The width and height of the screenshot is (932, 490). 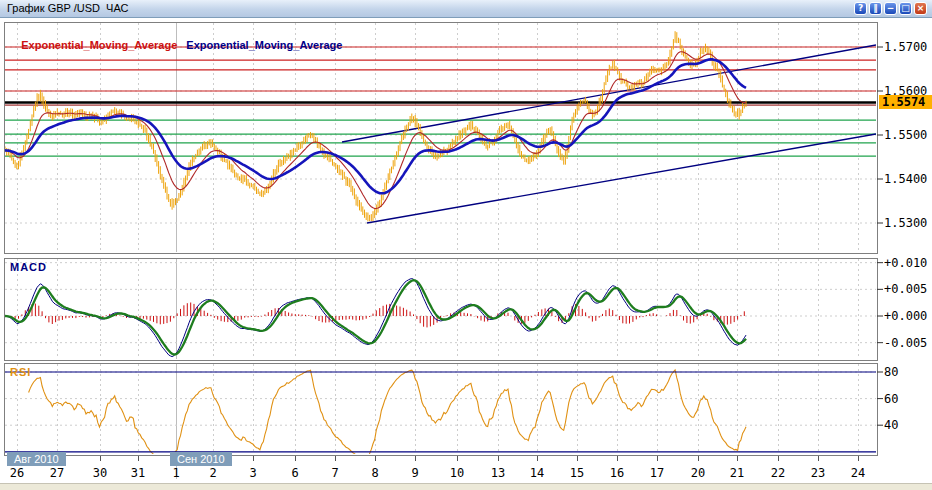 I want to click on date-axis-label: 16, so click(x=617, y=473).